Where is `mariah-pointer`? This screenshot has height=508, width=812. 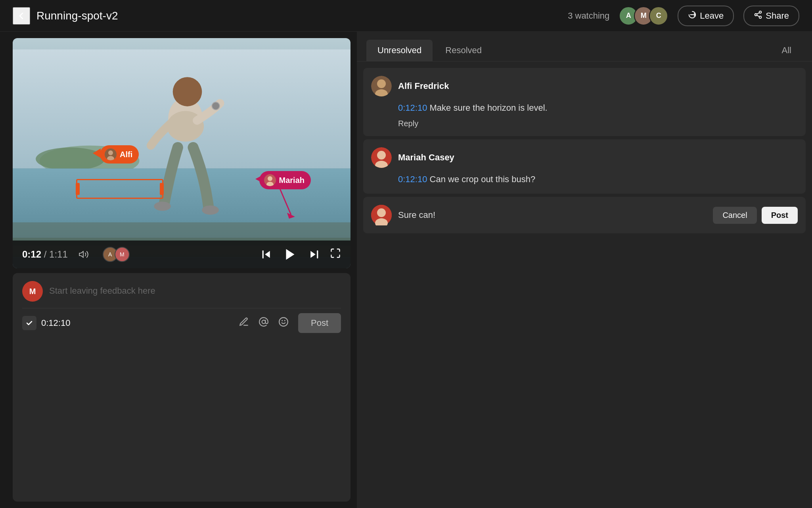
mariah-pointer is located at coordinates (259, 180).